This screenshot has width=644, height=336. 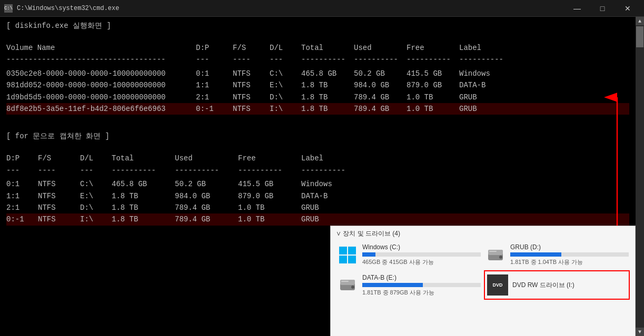 I want to click on col-fs-header: F/S, so click(x=251, y=48).